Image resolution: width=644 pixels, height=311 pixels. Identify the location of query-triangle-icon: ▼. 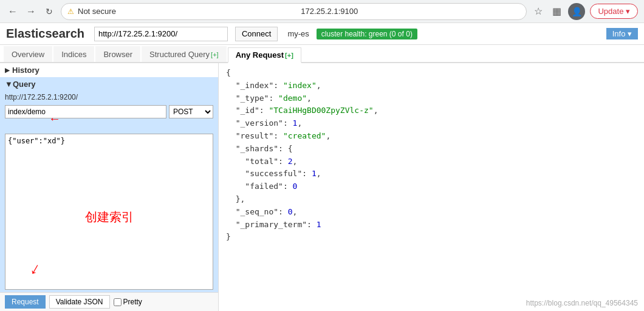
(9, 84).